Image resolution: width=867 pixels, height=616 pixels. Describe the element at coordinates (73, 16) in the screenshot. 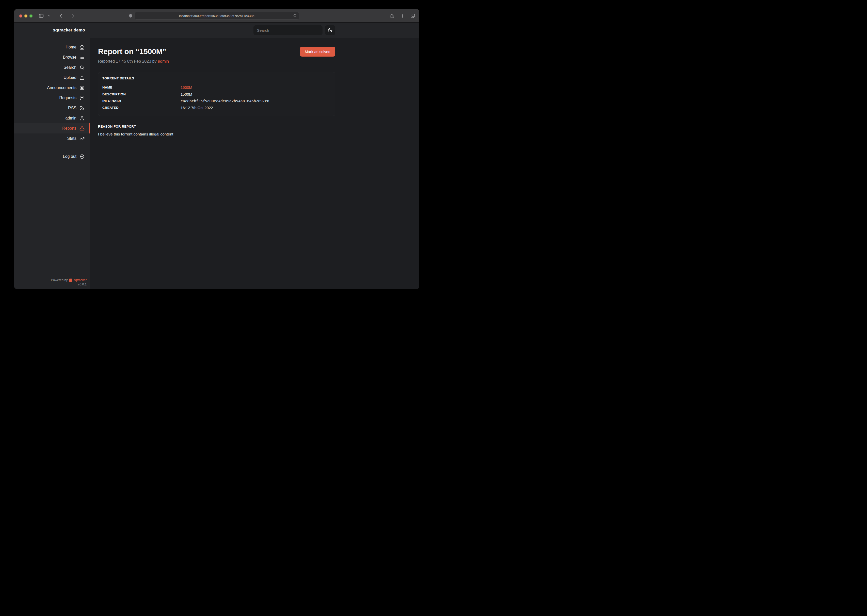

I see `chevron-right-icon` at that location.